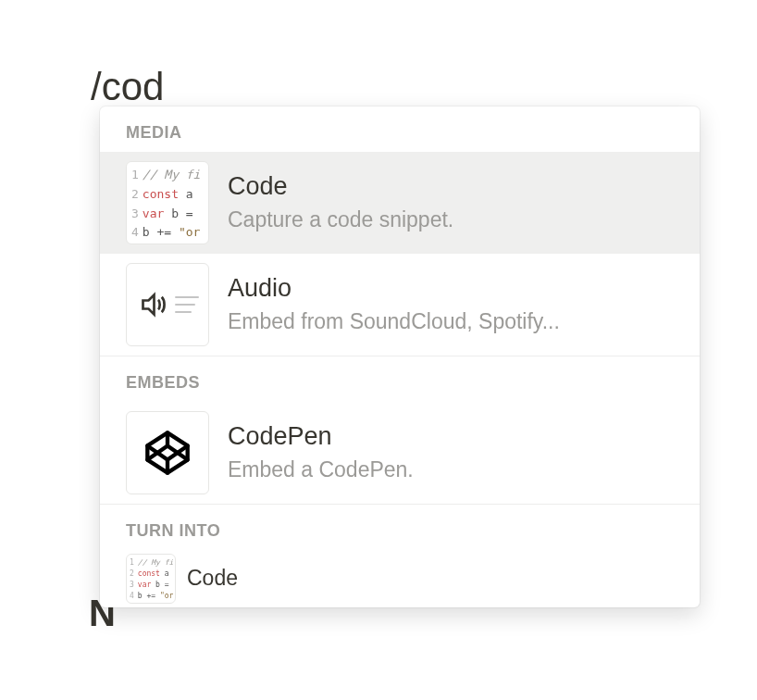 Image resolution: width=757 pixels, height=700 pixels. I want to click on codepen-icon, so click(168, 453).